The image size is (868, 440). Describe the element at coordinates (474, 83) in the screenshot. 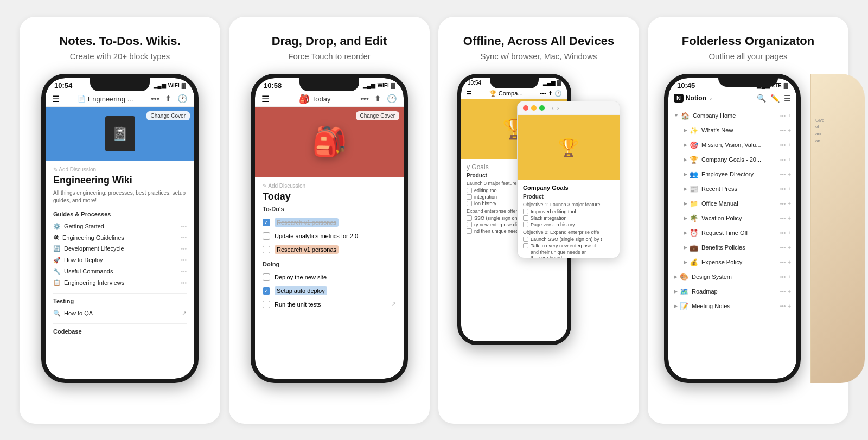

I see `time-3-bg: 10:54` at that location.